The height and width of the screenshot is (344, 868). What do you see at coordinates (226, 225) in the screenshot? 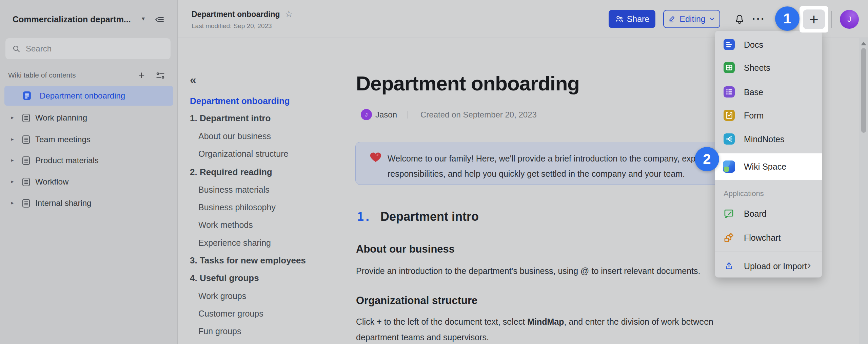
I see `toc-link: Work methods` at bounding box center [226, 225].